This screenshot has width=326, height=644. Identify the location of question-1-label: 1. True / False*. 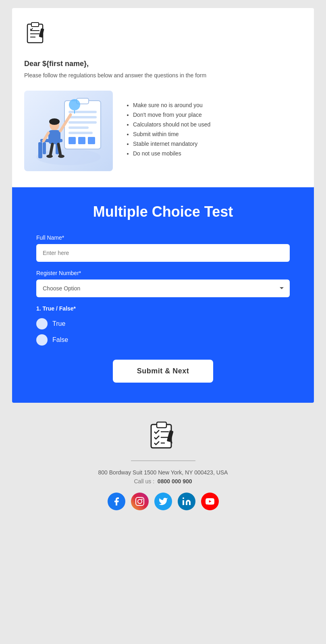
(163, 309).